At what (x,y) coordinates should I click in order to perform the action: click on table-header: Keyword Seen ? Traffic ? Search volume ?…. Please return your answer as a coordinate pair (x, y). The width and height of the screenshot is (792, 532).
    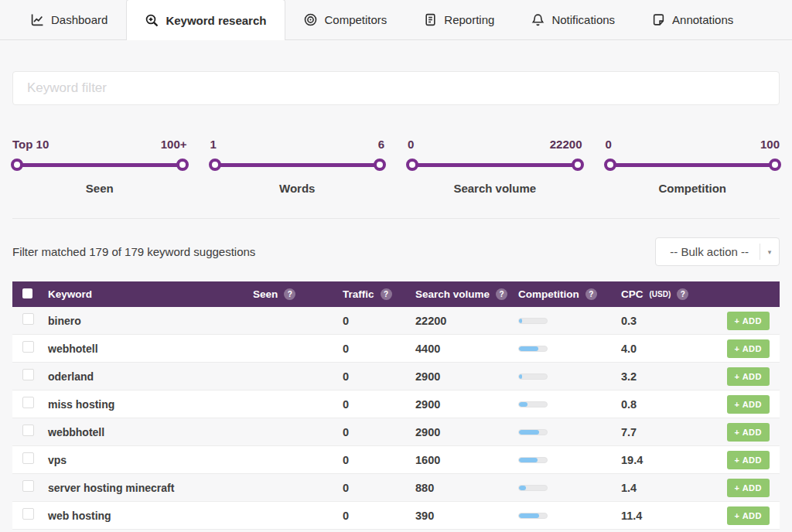
    Looking at the image, I should click on (396, 294).